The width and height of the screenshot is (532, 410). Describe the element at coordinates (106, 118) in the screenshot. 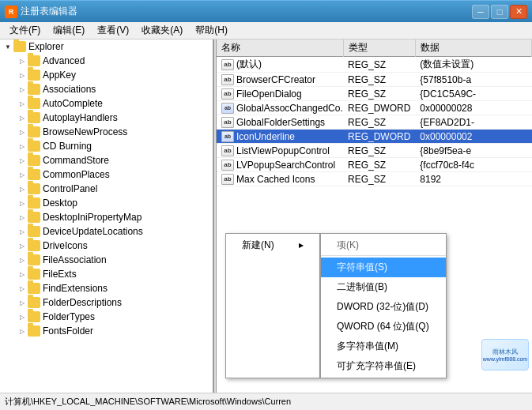

I see `tree-item-autoplayhandlers: ▷ AutoplayHandlers` at that location.